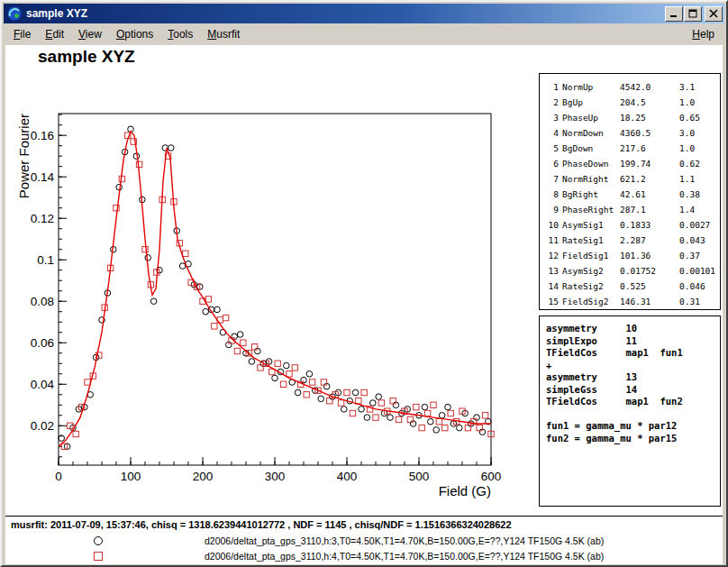 The height and width of the screenshot is (567, 728). I want to click on parameter-row: 13AsymSig20.017520.00101, so click(630, 270).